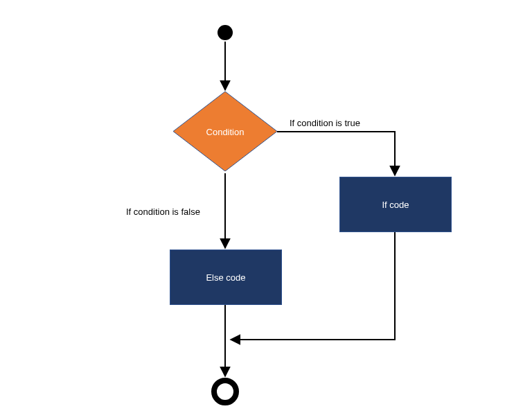  What do you see at coordinates (225, 132) in the screenshot?
I see `condition-label: Condition` at bounding box center [225, 132].